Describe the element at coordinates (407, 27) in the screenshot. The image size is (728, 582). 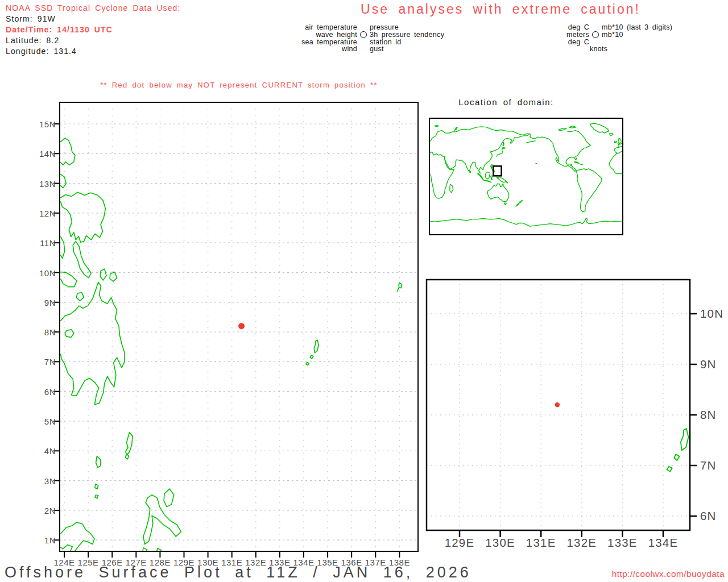
I see `legend-pressure: pressure` at that location.